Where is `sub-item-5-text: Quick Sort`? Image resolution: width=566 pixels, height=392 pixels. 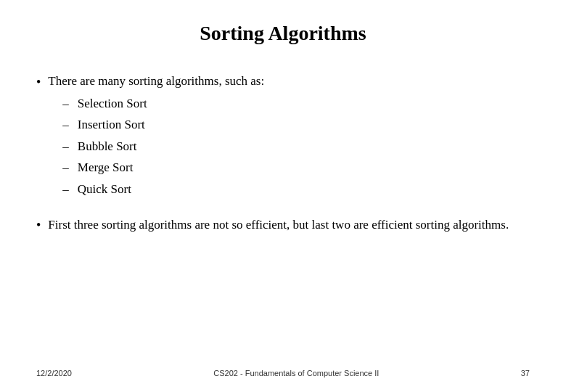 sub-item-5-text: Quick Sort is located at coordinates (104, 189).